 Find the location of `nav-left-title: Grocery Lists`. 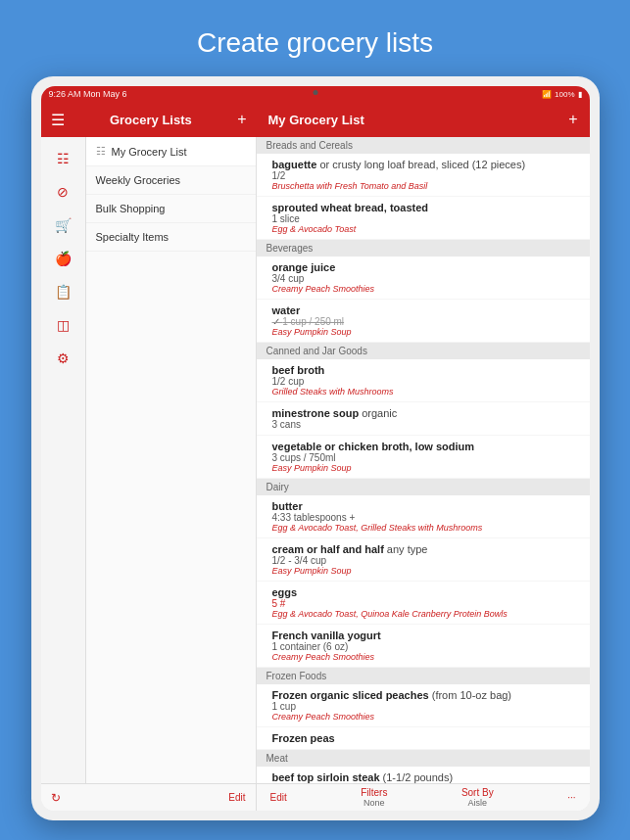

nav-left-title: Grocery Lists is located at coordinates (151, 119).